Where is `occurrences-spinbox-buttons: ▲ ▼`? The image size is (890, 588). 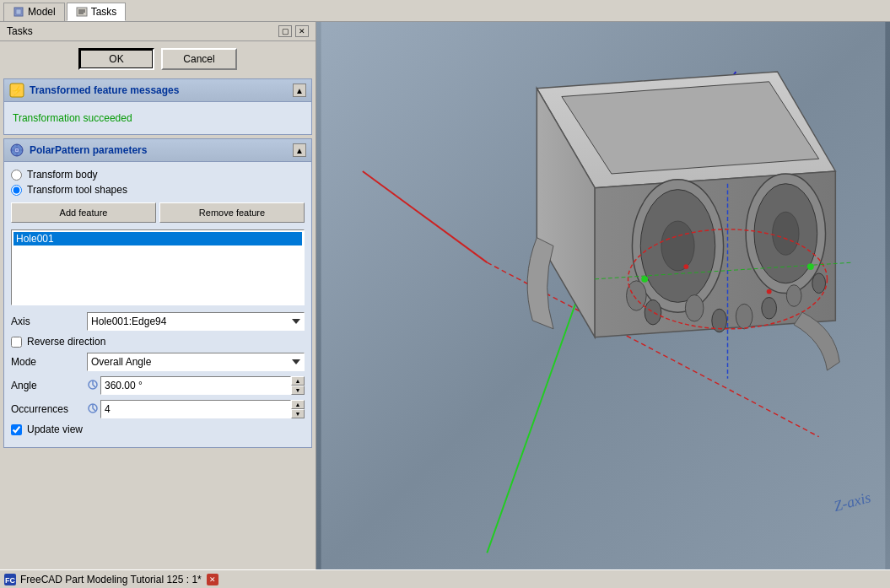 occurrences-spinbox-buttons: ▲ ▼ is located at coordinates (298, 409).